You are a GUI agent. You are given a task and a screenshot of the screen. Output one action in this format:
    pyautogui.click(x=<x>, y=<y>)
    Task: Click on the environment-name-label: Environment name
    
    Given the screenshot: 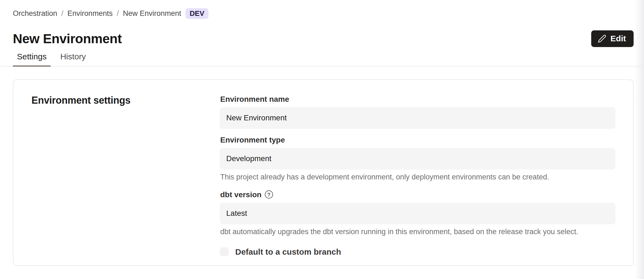 What is the action you would take?
    pyautogui.click(x=418, y=99)
    